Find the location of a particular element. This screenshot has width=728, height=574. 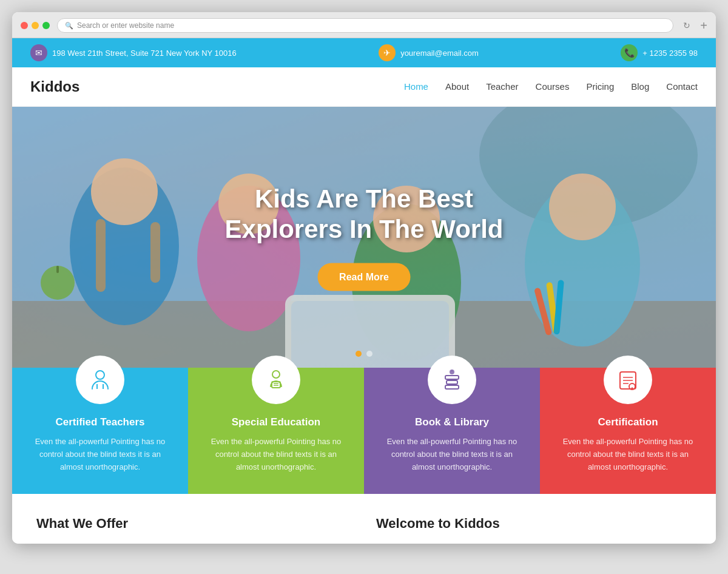

teacher-icon is located at coordinates (100, 380).